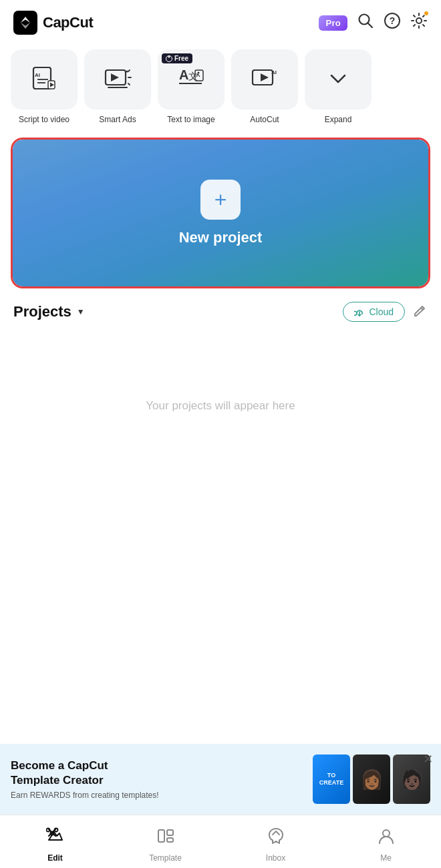  What do you see at coordinates (191, 79) in the screenshot?
I see `text-to-image-icon-wrap: Free A 文` at bounding box center [191, 79].